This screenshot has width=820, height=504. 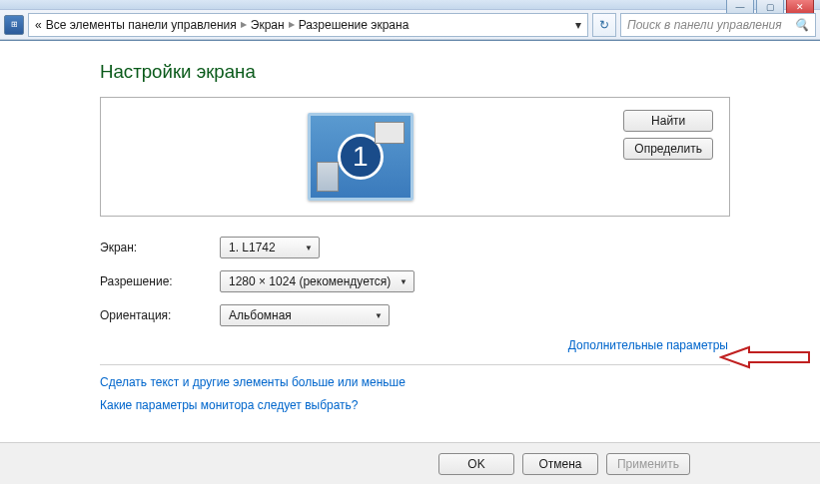 I want to click on window-titlebar: — ▢ ✕, so click(x=410, y=5).